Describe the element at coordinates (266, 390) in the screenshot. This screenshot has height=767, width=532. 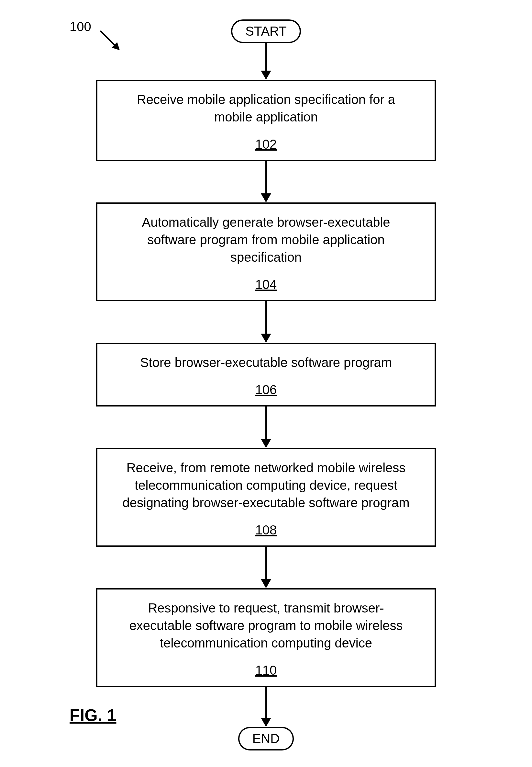
I see `step-number: 106` at that location.